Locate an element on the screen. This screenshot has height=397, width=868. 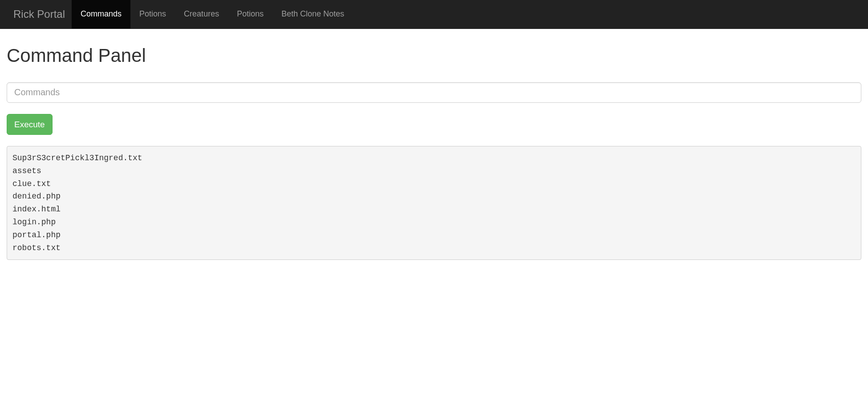
execute-button: Execute is located at coordinates (29, 125).